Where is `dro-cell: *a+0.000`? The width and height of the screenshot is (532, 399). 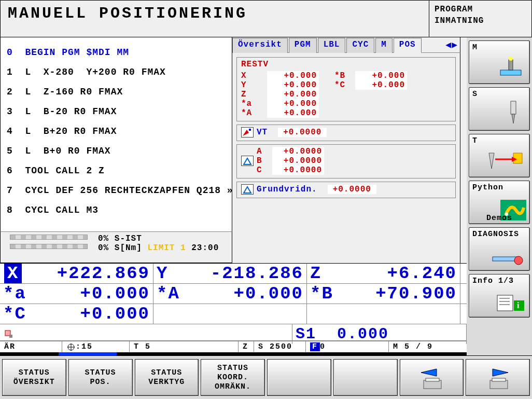 dro-cell: *a+0.000 is located at coordinates (77, 294).